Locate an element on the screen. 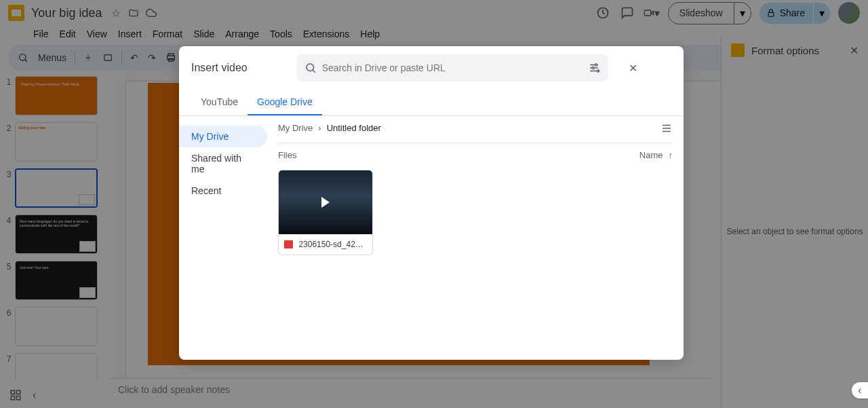 Image resolution: width=868 pixels, height=408 pixels. file-card: 2306150-sd_426_24... is located at coordinates (326, 212).